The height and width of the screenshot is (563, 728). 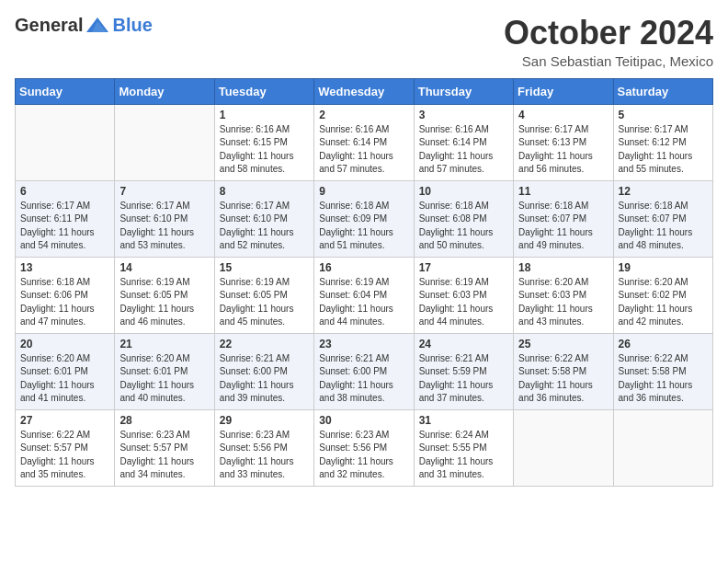 I want to click on month-title: October 2024, so click(x=609, y=33).